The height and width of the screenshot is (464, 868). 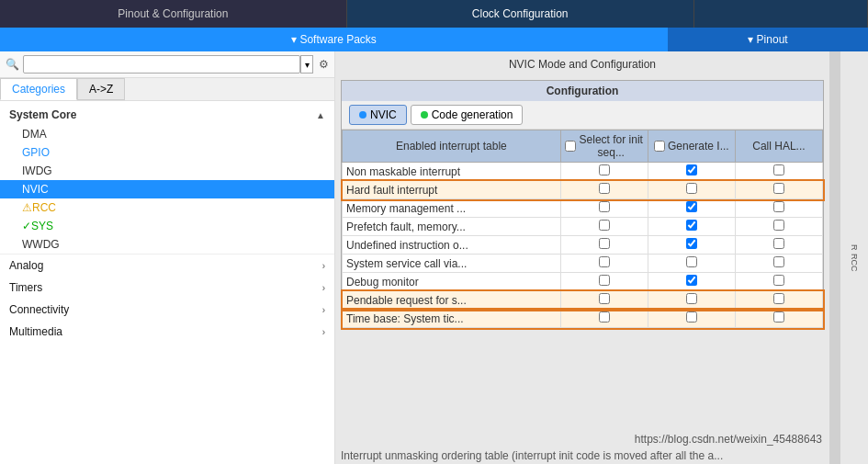 What do you see at coordinates (582, 172) in the screenshot?
I see `table-row: Non maskable interrupt` at bounding box center [582, 172].